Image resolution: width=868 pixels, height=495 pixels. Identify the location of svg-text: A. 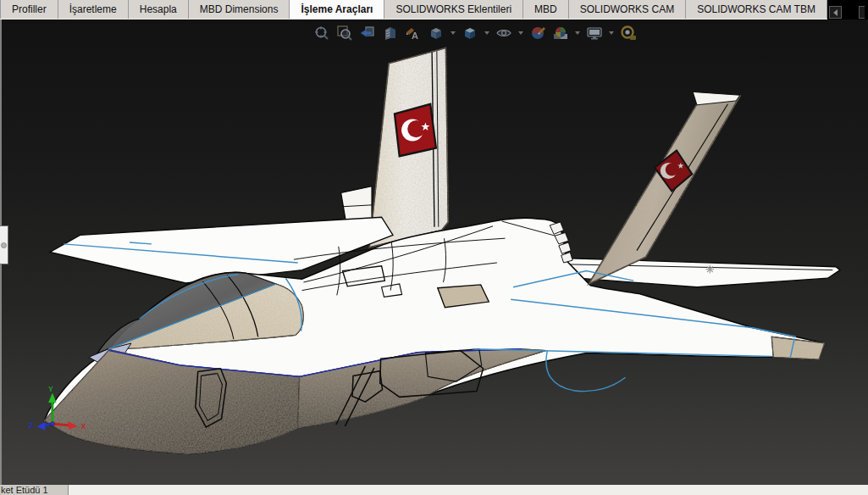
(415, 36).